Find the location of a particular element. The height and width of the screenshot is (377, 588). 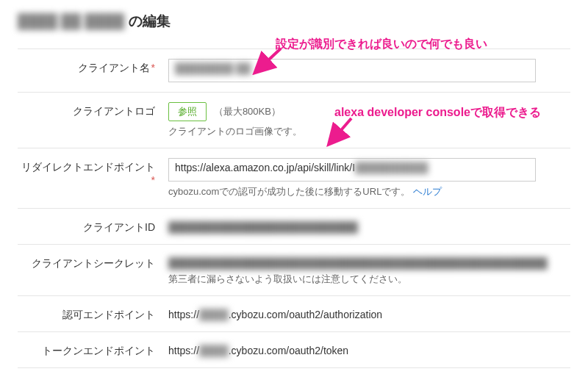

label-client-logo: クライアントロゴ is located at coordinates (93, 110).